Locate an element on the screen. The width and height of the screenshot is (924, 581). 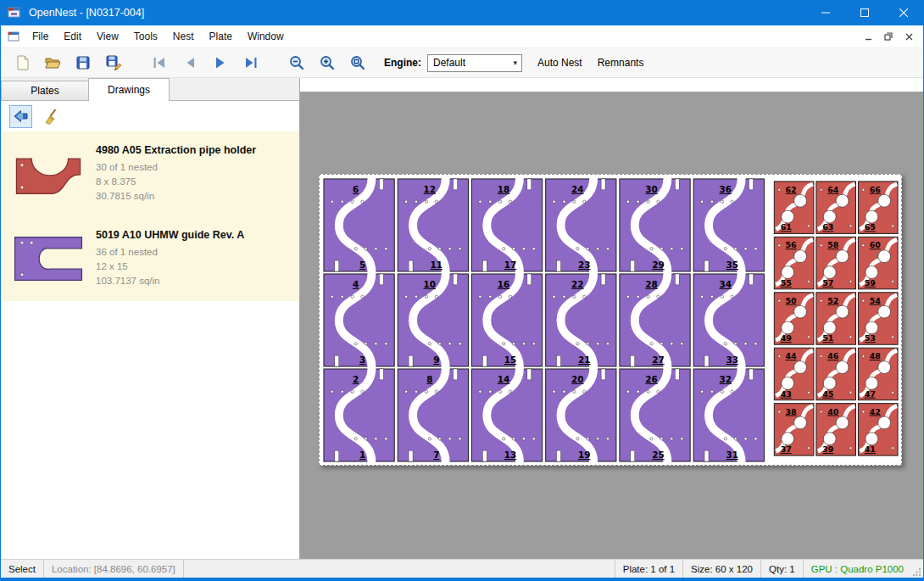
open-folder-icon is located at coordinates (53, 63).